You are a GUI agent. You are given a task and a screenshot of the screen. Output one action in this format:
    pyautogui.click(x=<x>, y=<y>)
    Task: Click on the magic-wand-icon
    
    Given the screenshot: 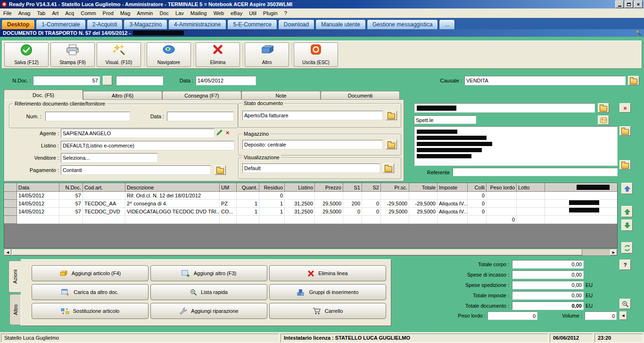 What is the action you would take?
    pyautogui.click(x=638, y=34)
    